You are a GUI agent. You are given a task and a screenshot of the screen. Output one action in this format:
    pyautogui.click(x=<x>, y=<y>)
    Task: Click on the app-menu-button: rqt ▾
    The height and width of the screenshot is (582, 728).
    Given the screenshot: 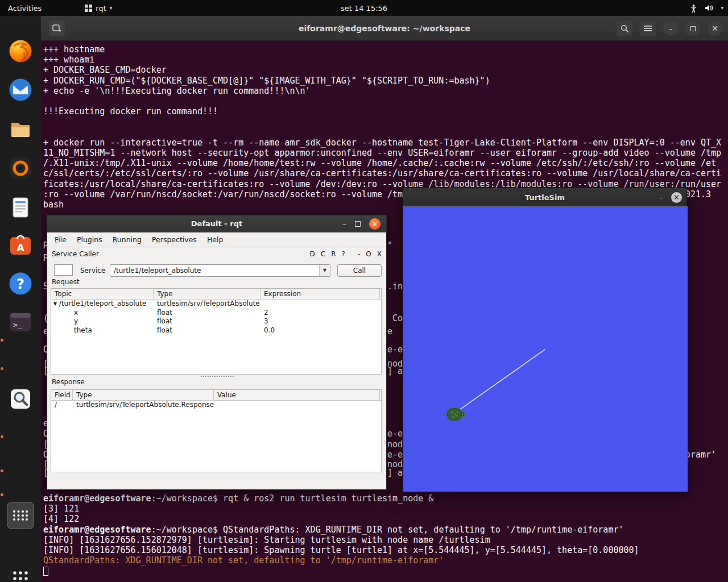 What is the action you would take?
    pyautogui.click(x=98, y=8)
    